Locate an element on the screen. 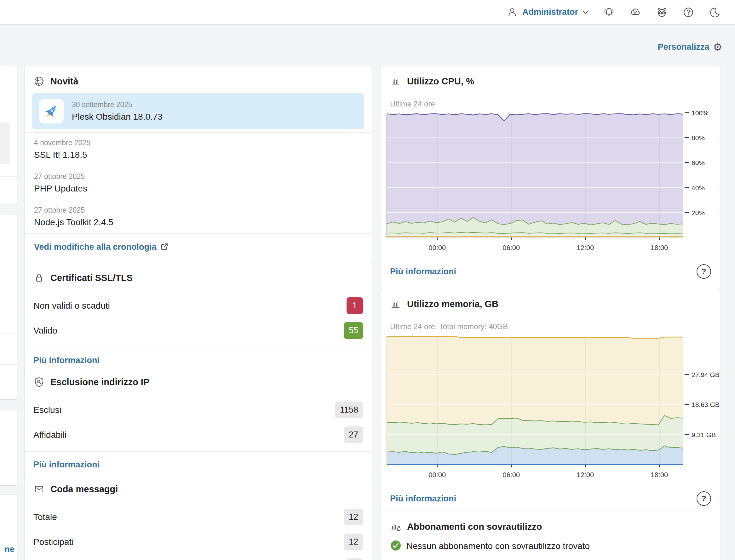 This screenshot has height=560, width=735. svg-text: 06:00 is located at coordinates (511, 475).